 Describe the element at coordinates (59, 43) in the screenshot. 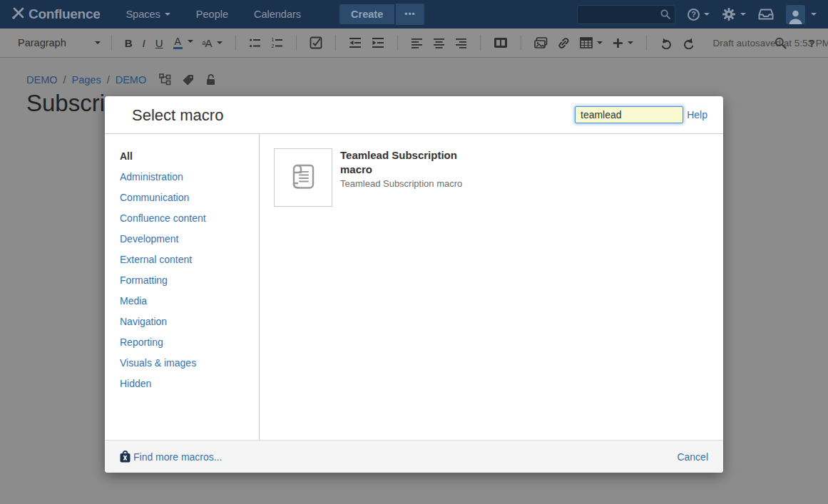

I see `paragraph-style-dropdown: Paragraph` at that location.